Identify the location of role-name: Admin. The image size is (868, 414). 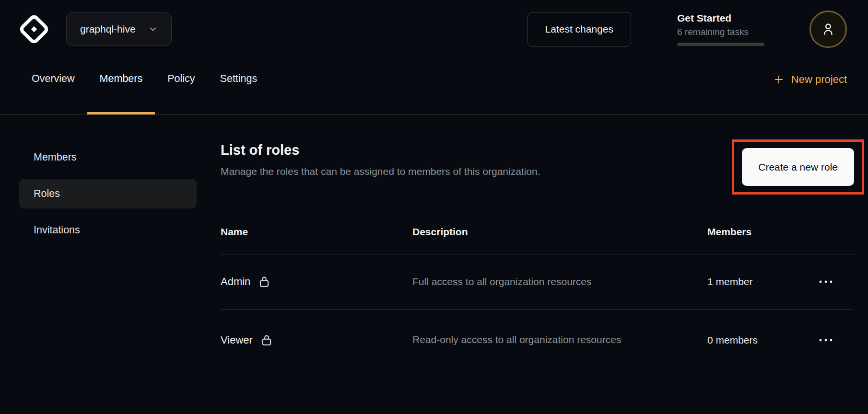
(235, 282).